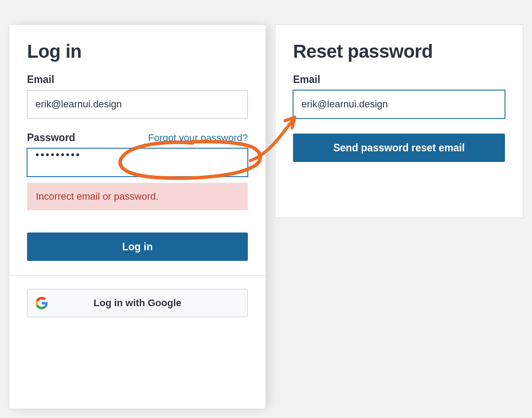 The height and width of the screenshot is (418, 532). Describe the element at coordinates (137, 51) in the screenshot. I see `login-title: Log in` at that location.